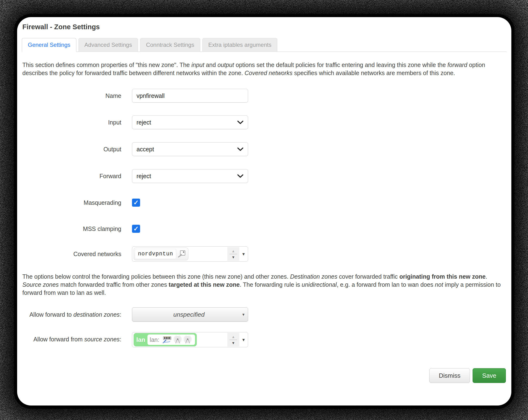 Image resolution: width=528 pixels, height=420 pixels. What do you see at coordinates (233, 254) in the screenshot?
I see `covered-networks-spinner: ▲ ▼` at bounding box center [233, 254].